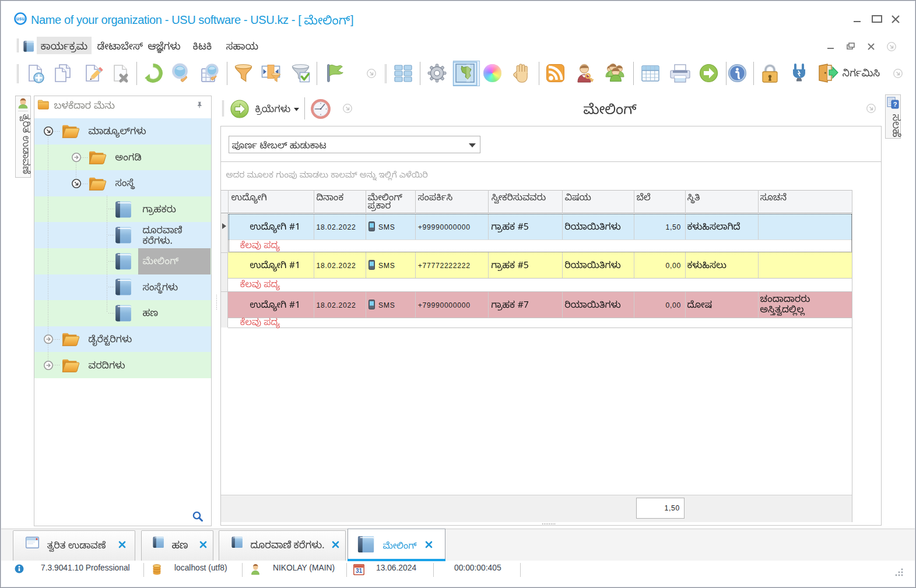 This screenshot has height=588, width=916. Describe the element at coordinates (359, 571) in the screenshot. I see `svg-text: 31` at that location.